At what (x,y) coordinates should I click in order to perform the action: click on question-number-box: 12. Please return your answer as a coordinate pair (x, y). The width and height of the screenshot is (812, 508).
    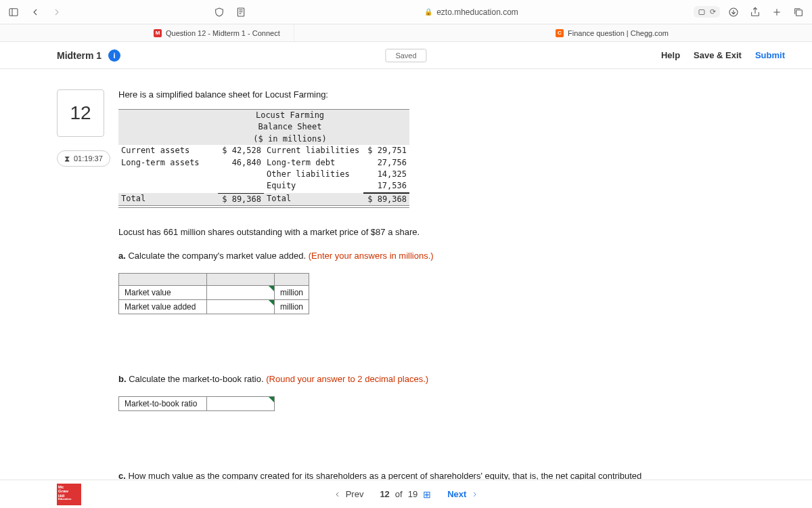
    Looking at the image, I should click on (81, 113).